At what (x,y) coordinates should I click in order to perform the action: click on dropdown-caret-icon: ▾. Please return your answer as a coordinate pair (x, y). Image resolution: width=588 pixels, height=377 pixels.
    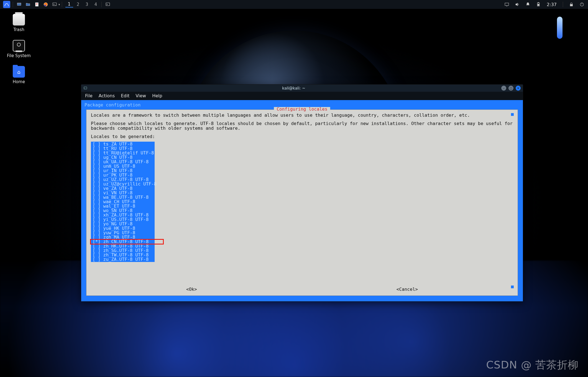
    Looking at the image, I should click on (59, 4).